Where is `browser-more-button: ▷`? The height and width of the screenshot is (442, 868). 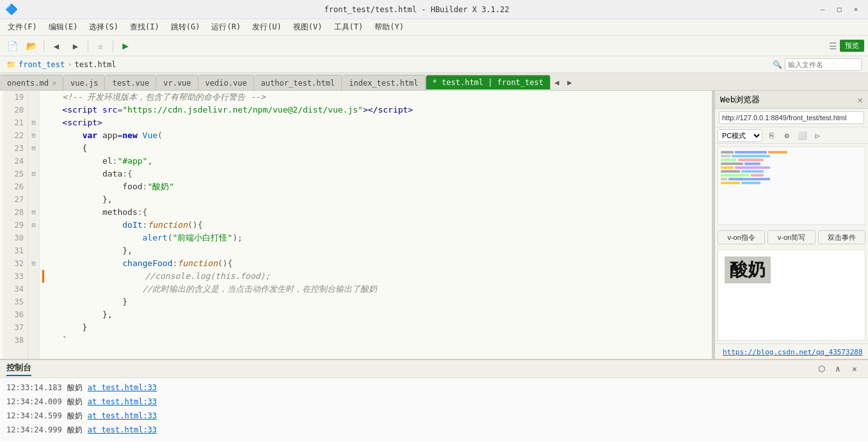
browser-more-button: ▷ is located at coordinates (817, 136).